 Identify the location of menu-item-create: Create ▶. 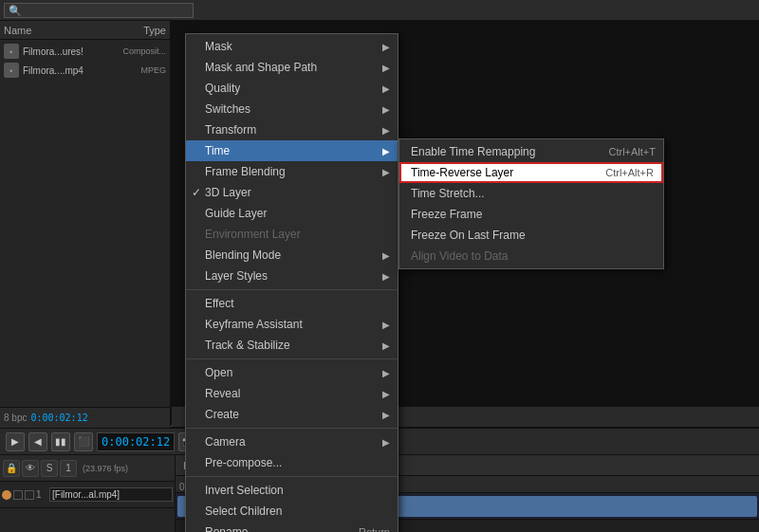
(292, 414).